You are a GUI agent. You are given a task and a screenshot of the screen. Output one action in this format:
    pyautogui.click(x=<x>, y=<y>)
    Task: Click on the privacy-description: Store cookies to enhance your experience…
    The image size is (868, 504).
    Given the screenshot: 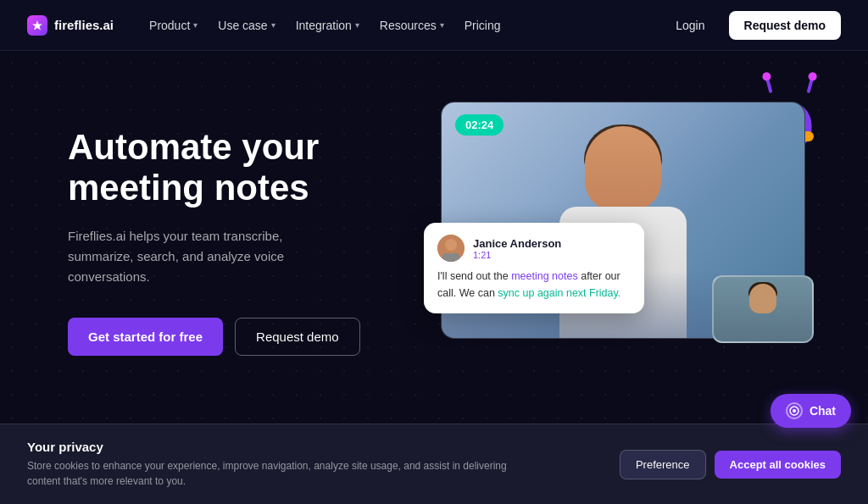 What is the action you would take?
    pyautogui.click(x=281, y=474)
    